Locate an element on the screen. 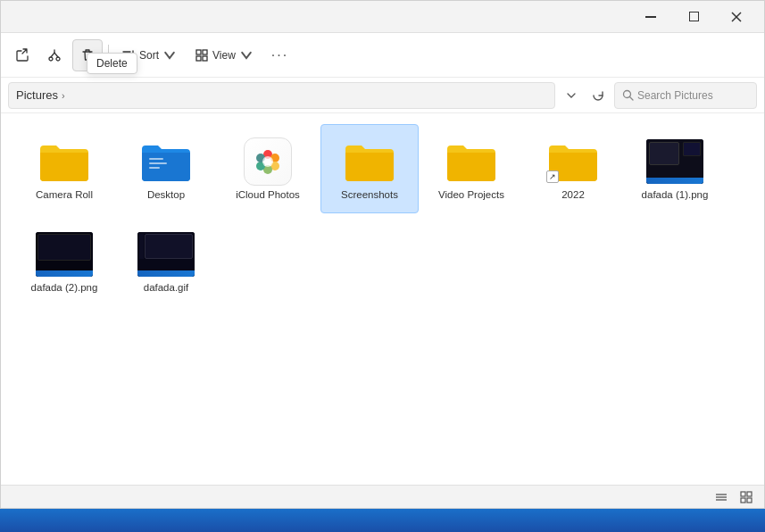 This screenshot has width=765, height=532. list-item: ↗ 2022 is located at coordinates (573, 169).